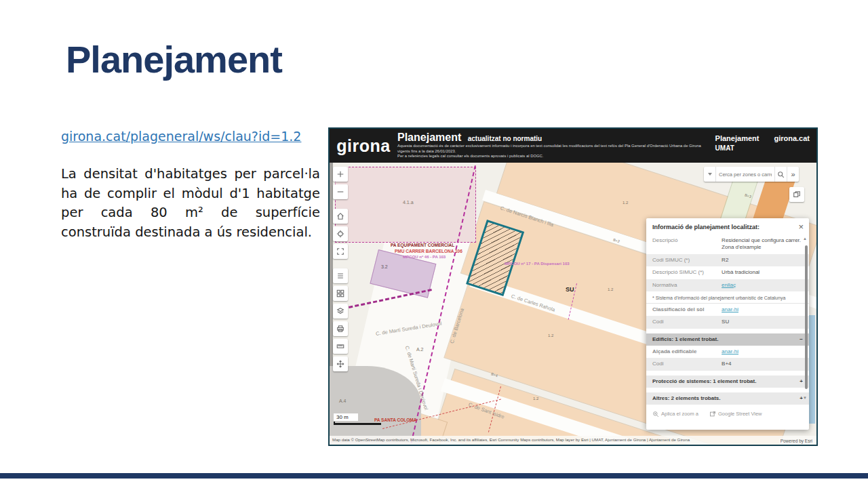  Describe the element at coordinates (340, 276) in the screenshot. I see `legend-button` at that location.